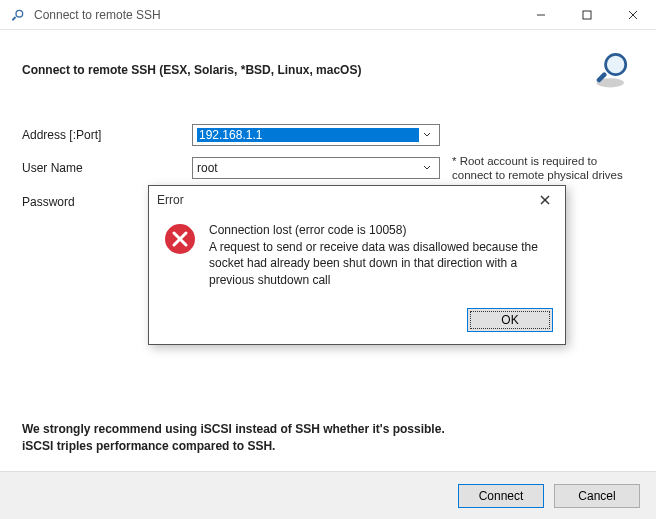  What do you see at coordinates (380, 264) in the screenshot?
I see `error-message: A request to send or receive data was di…` at bounding box center [380, 264].